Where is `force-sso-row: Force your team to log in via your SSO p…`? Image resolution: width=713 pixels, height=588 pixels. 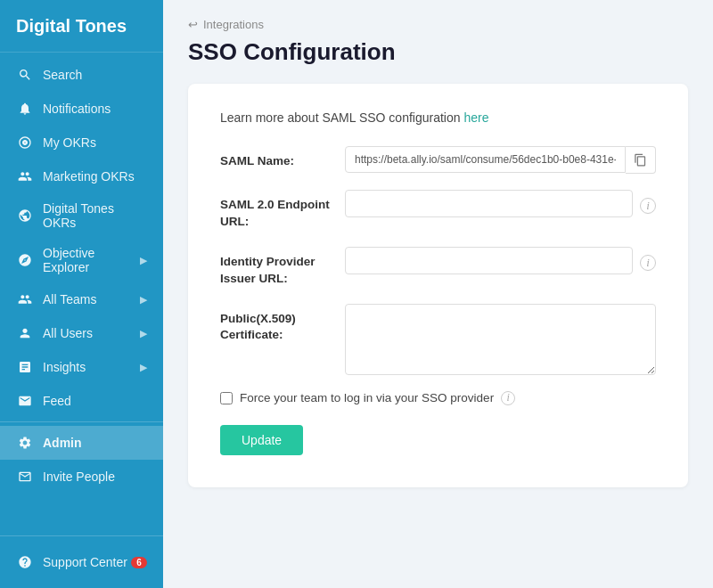
force-sso-row: Force your team to log in via your SSO p… is located at coordinates (438, 398).